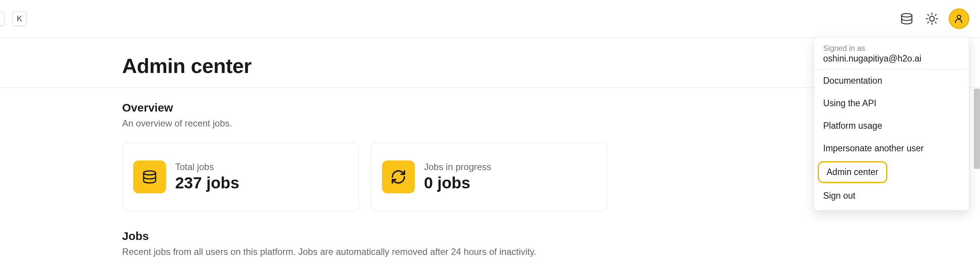 This screenshot has width=980, height=269. Describe the element at coordinates (458, 167) in the screenshot. I see `card-label: Jobs in progress` at that location.